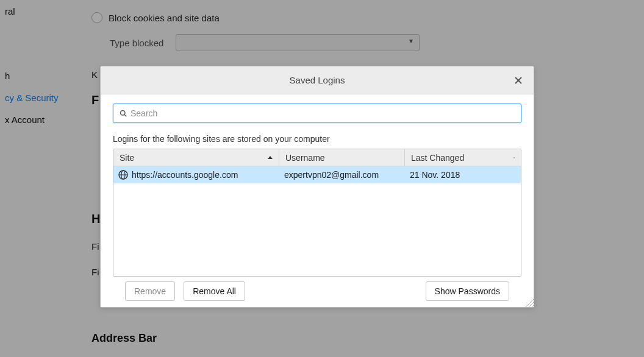 The width and height of the screenshot is (644, 357). Describe the element at coordinates (123, 113) in the screenshot. I see `search-icon` at that location.